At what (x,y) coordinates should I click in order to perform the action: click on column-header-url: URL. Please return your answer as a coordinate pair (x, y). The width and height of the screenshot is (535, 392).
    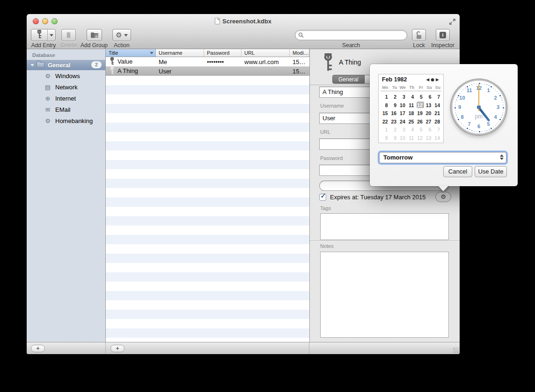
    Looking at the image, I should click on (266, 53).